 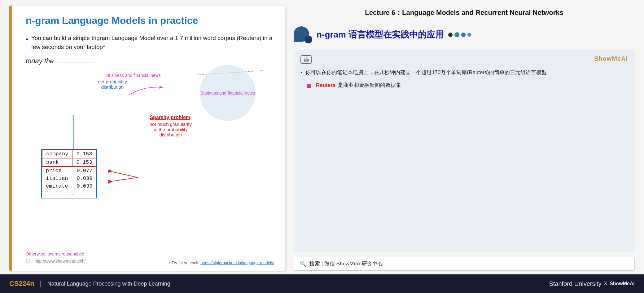 I want to click on search-text: 搜索 | 微信 ShowMeAI研究中心, so click(x=346, y=264).